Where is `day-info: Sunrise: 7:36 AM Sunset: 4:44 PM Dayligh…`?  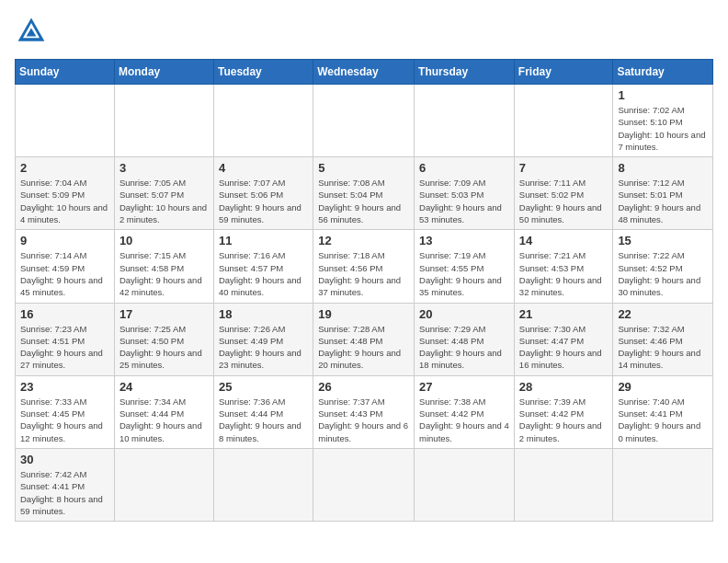
day-info: Sunrise: 7:36 AM Sunset: 4:44 PM Dayligh… is located at coordinates (263, 419).